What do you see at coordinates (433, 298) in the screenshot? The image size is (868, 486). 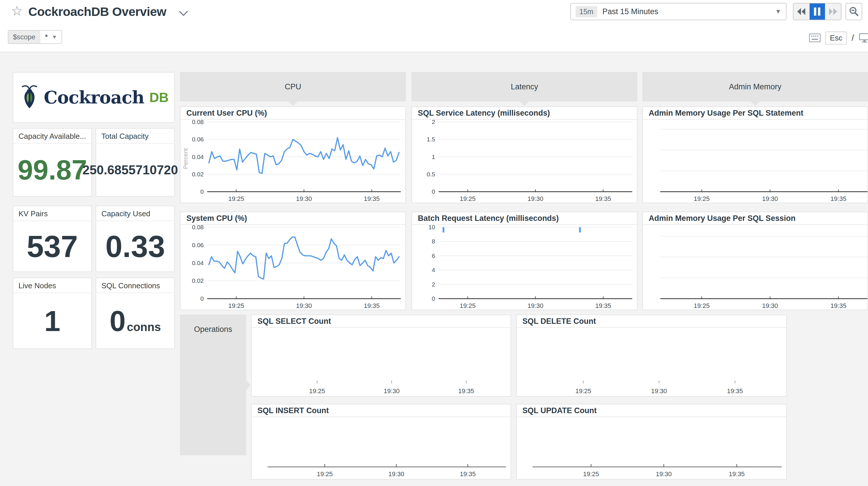 I see `svg-text: 0` at bounding box center [433, 298].